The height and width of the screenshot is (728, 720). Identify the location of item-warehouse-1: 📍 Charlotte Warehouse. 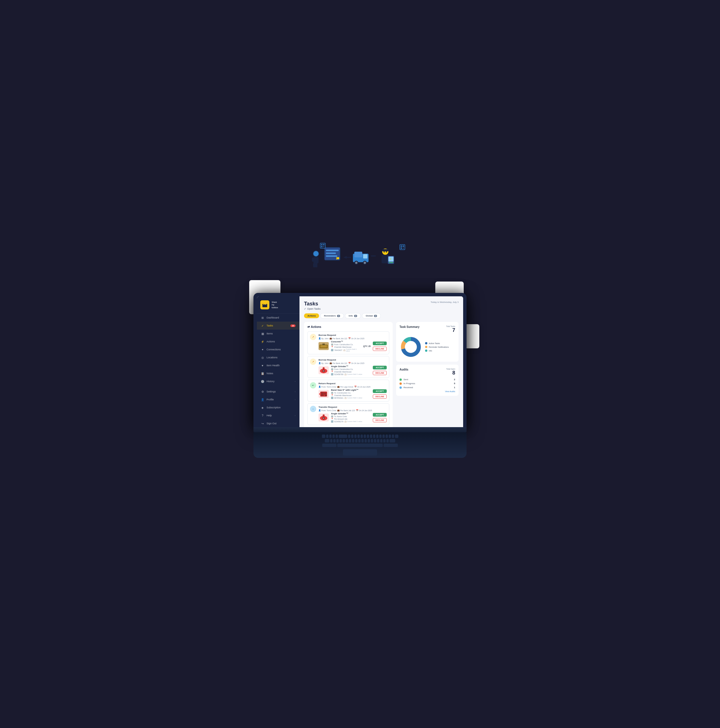
(351, 372).